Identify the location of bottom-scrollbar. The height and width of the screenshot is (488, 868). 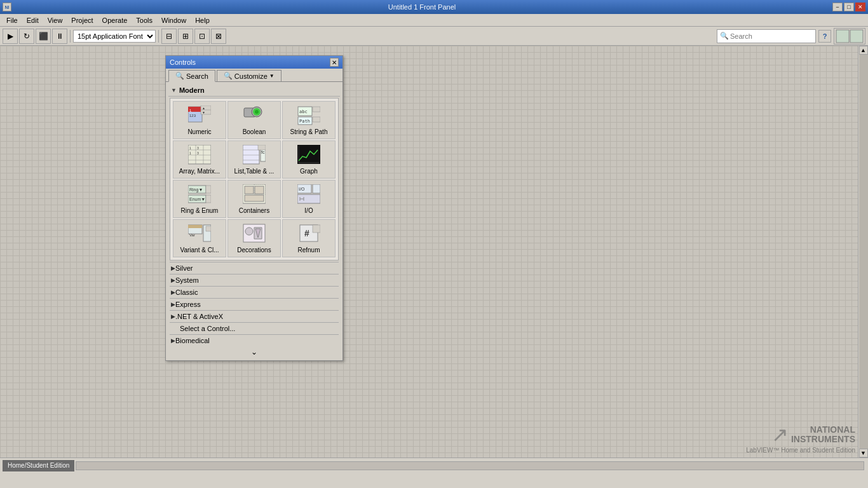
(470, 466).